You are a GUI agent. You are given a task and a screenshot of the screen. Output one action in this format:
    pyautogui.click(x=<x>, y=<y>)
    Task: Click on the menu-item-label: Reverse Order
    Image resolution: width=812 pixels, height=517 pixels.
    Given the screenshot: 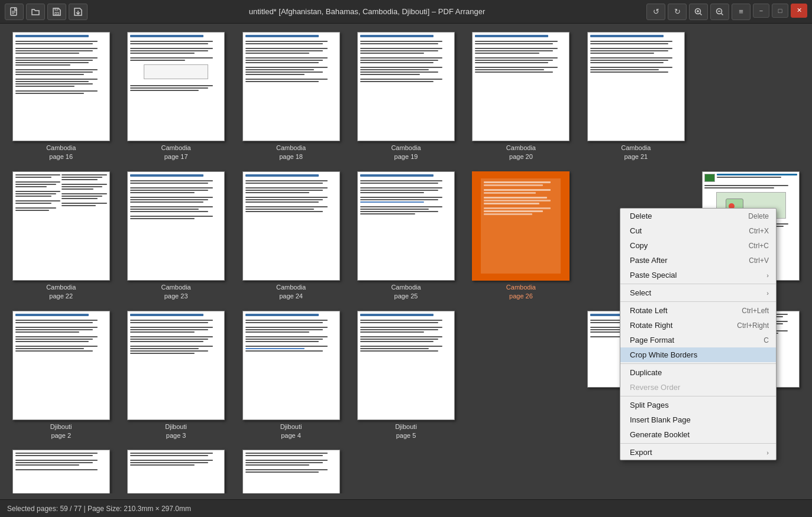 What is the action you would take?
    pyautogui.click(x=655, y=388)
    